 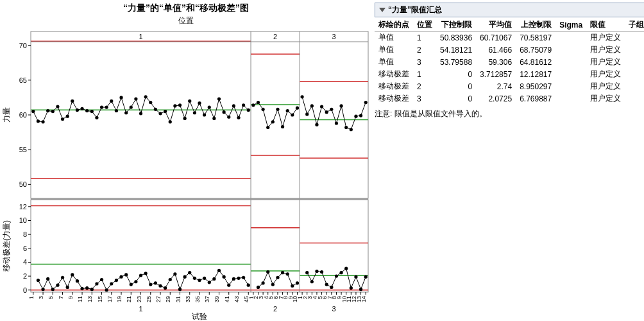 I want to click on svg-text: 移动极差(力量), so click(x=6, y=246).